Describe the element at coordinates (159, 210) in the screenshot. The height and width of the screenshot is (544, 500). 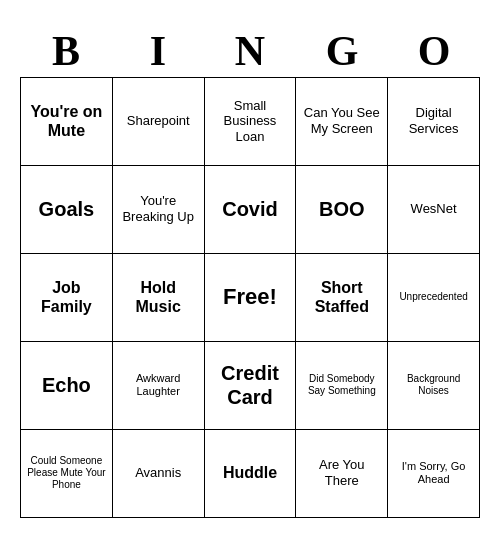
I see `bingo-cell-6: You're Breaking Up` at that location.